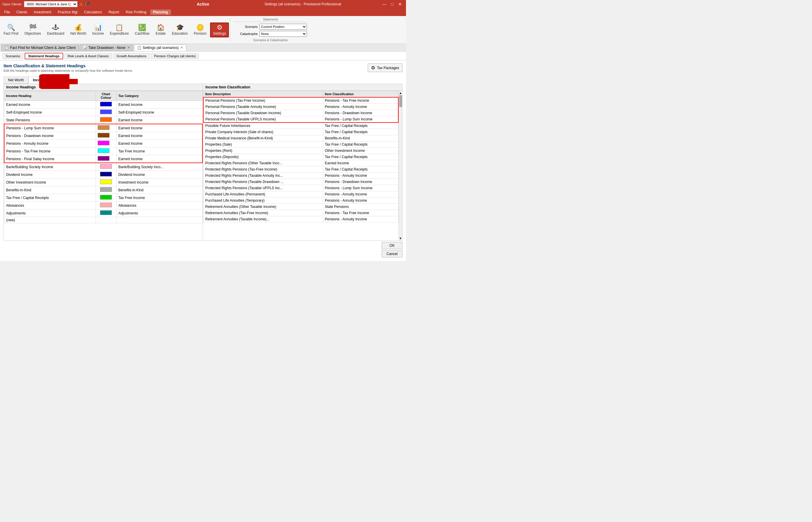  Describe the element at coordinates (103, 151) in the screenshot. I see `table-row: Pensions - Tax Free IncomeTax Free Incom…` at that location.